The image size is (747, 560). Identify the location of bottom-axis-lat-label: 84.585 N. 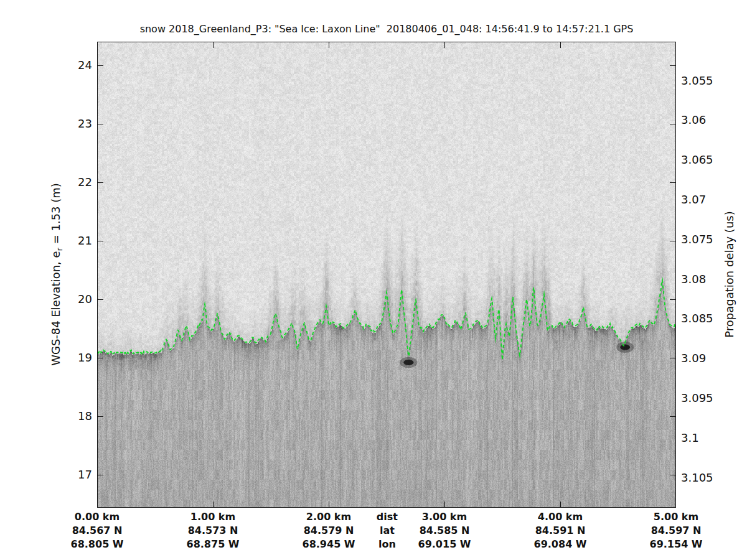
(444, 531).